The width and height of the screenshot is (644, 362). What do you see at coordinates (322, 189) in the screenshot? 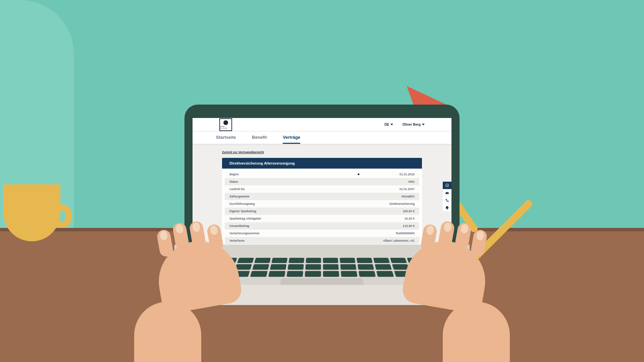
I see `table-row: Laufzeit bis01.01.2047` at bounding box center [322, 189].